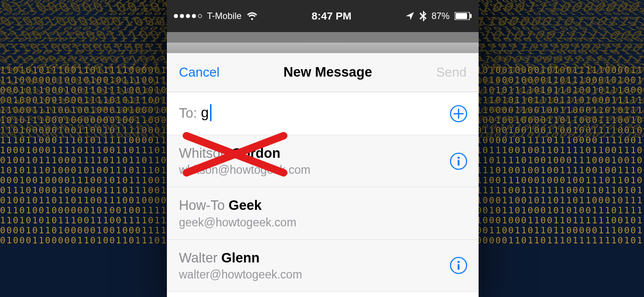 The image size is (644, 297). Describe the element at coordinates (323, 114) in the screenshot. I see `to-field-row: To: g` at that location.